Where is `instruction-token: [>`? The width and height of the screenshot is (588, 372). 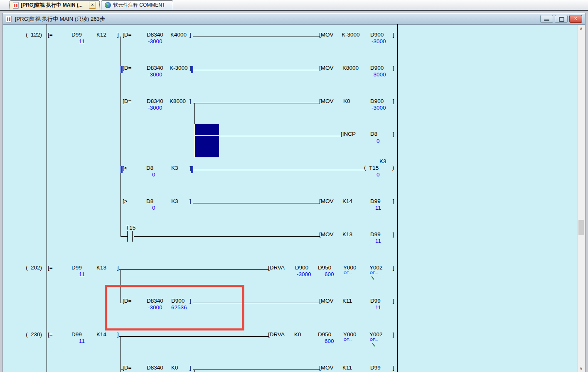
instruction-token: [> is located at coordinates (125, 201).